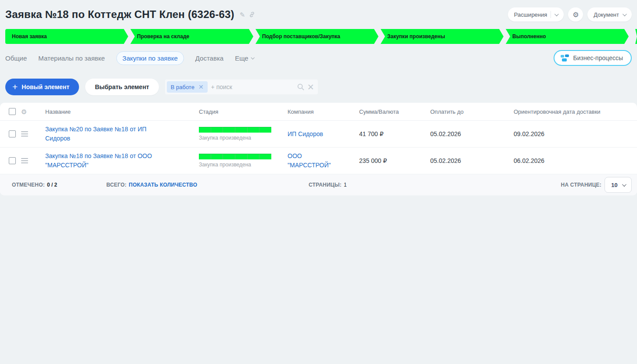 The height and width of the screenshot is (364, 637). I want to click on stage-label: Новая заявка, so click(29, 36).